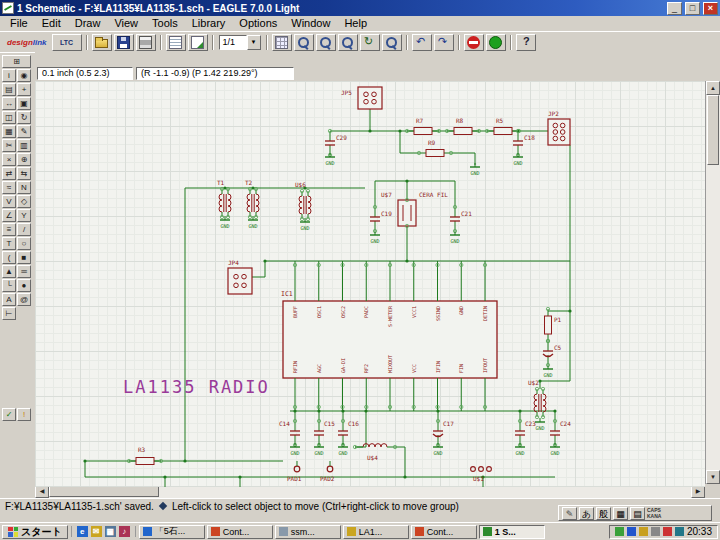 The height and width of the screenshot is (540, 720). What do you see at coordinates (362, 98) in the screenshot?
I see `part-JP5: JP5` at bounding box center [362, 98].